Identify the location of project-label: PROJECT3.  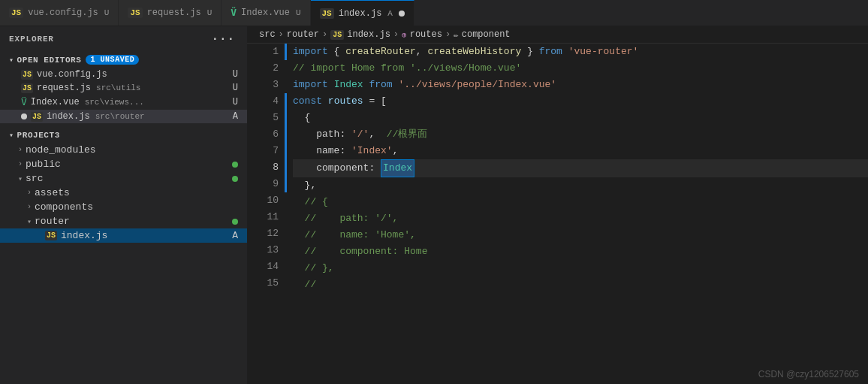
(39, 135).